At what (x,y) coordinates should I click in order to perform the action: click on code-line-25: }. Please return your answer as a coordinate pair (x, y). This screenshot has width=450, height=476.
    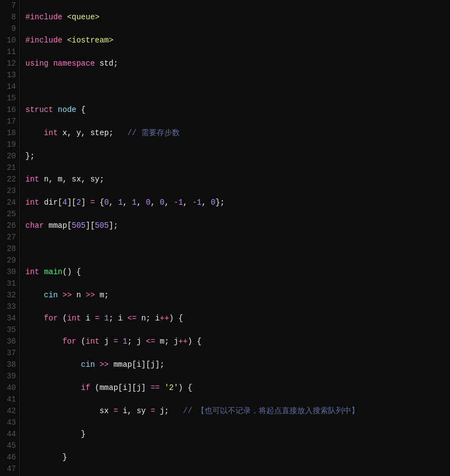
    Looking at the image, I should click on (238, 435).